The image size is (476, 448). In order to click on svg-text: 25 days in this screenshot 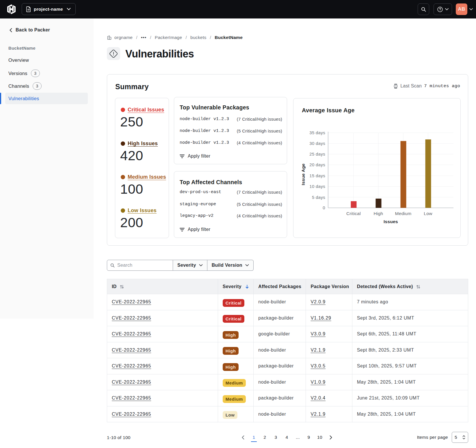, I will do `click(317, 154)`.